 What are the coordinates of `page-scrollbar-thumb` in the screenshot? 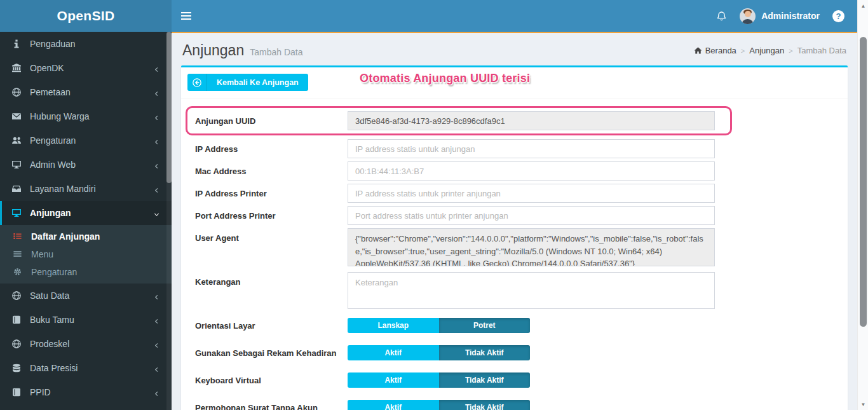 It's located at (863, 182).